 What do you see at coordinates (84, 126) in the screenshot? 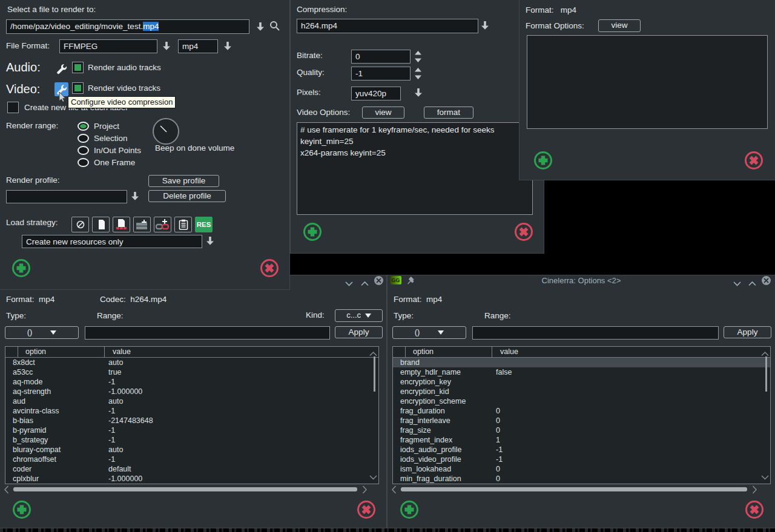
I see `radio-project` at bounding box center [84, 126].